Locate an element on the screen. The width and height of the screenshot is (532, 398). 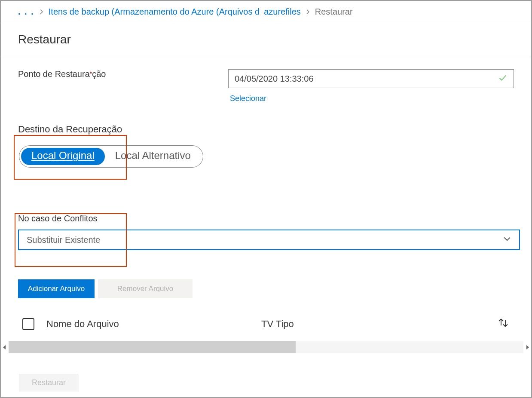
breadcrumb-link-backups: Itens de backup (Armazenamento do Azure … is located at coordinates (154, 12).